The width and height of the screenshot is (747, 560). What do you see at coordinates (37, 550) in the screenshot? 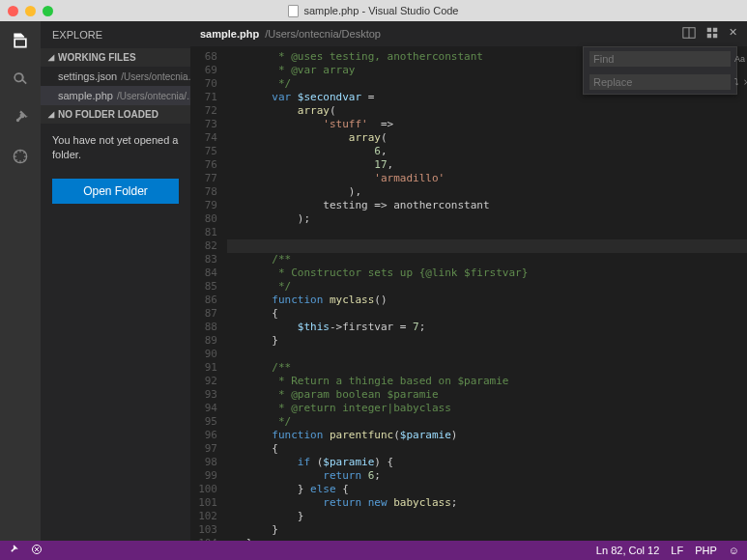
I see `status-error-icon` at bounding box center [37, 550].